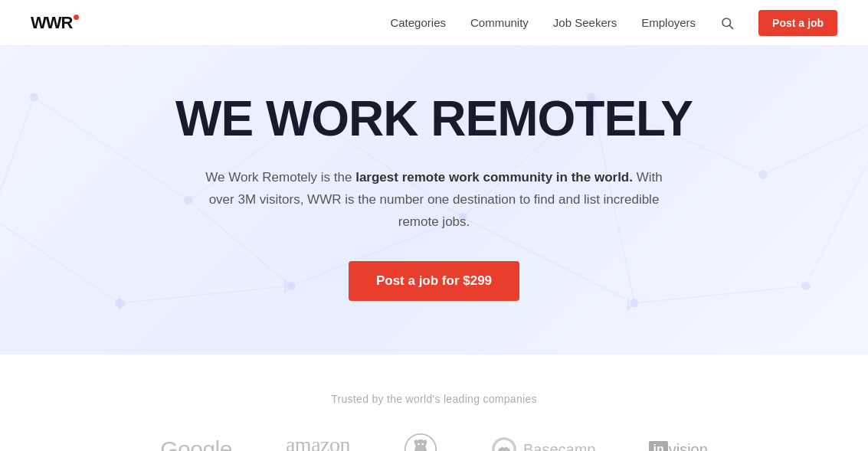 This screenshot has height=451, width=868. Describe the element at coordinates (658, 446) in the screenshot. I see `invision-in-badge: in` at that location.